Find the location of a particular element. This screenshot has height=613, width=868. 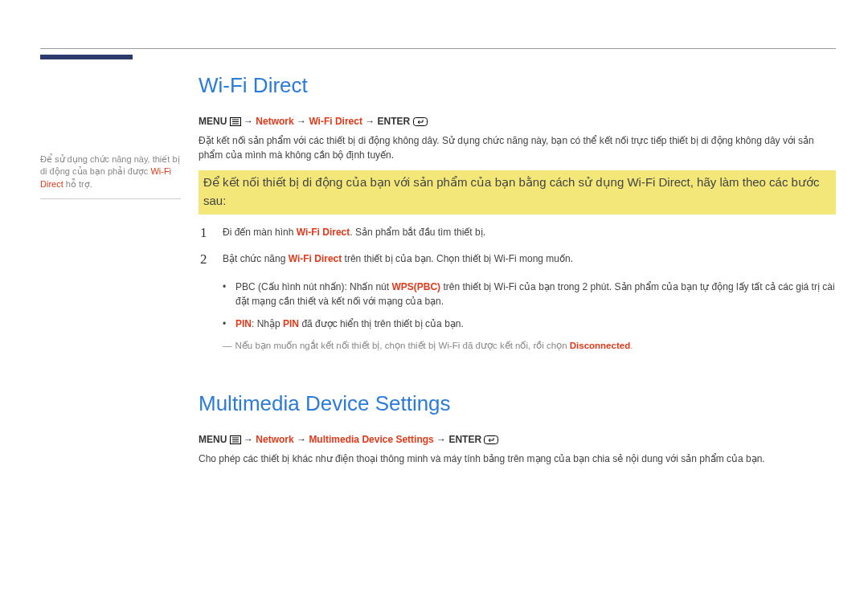

bullet2-hl1: PIN is located at coordinates (244, 324).